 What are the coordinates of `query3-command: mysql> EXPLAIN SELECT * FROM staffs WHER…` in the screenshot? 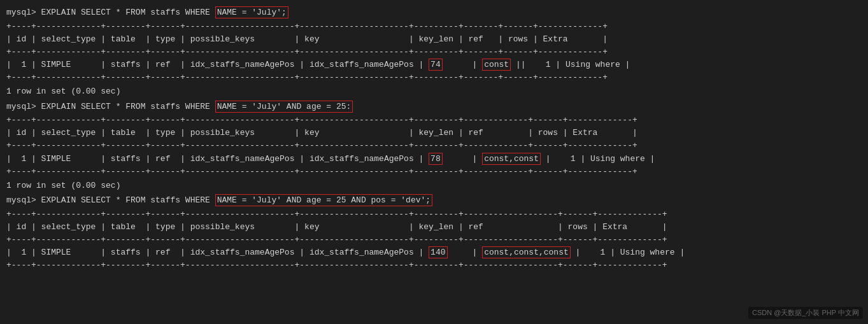 It's located at (434, 201).